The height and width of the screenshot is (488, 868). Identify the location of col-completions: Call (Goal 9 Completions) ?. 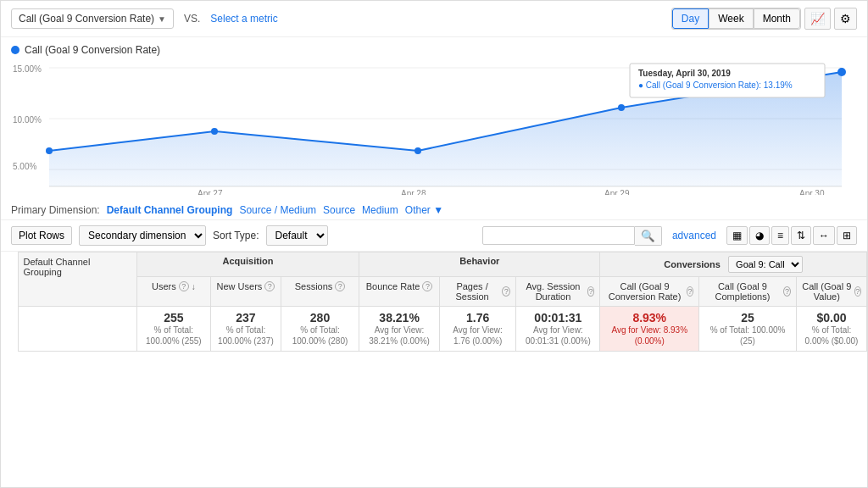
(748, 291).